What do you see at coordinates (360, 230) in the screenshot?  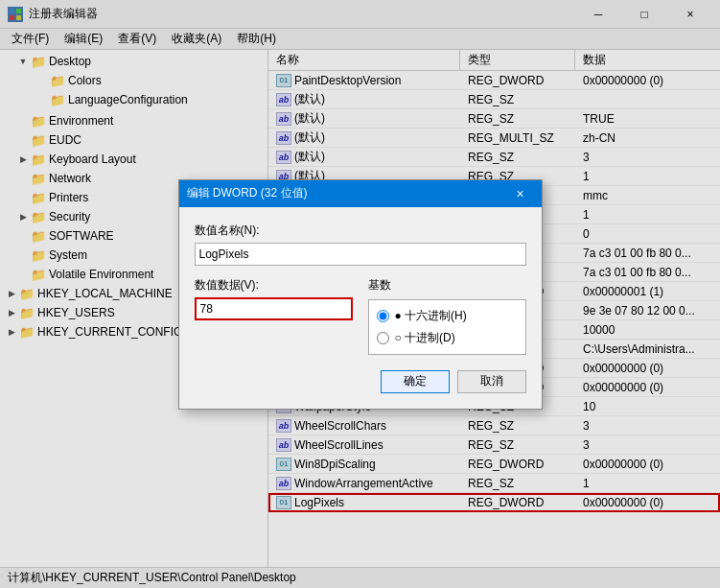 I see `name-label: 数值名称(N):` at bounding box center [360, 230].